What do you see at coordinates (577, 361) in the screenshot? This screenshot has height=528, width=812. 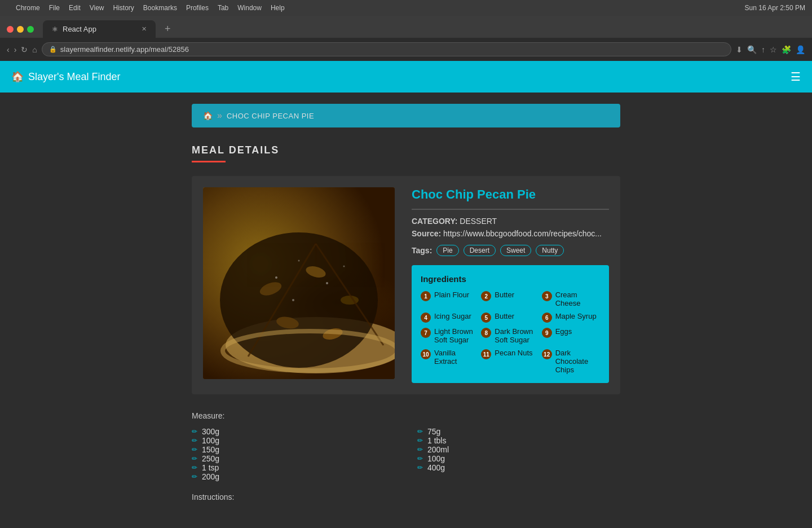 I see `ingredient-name-12: Dark Chocolate Chips` at bounding box center [577, 361].